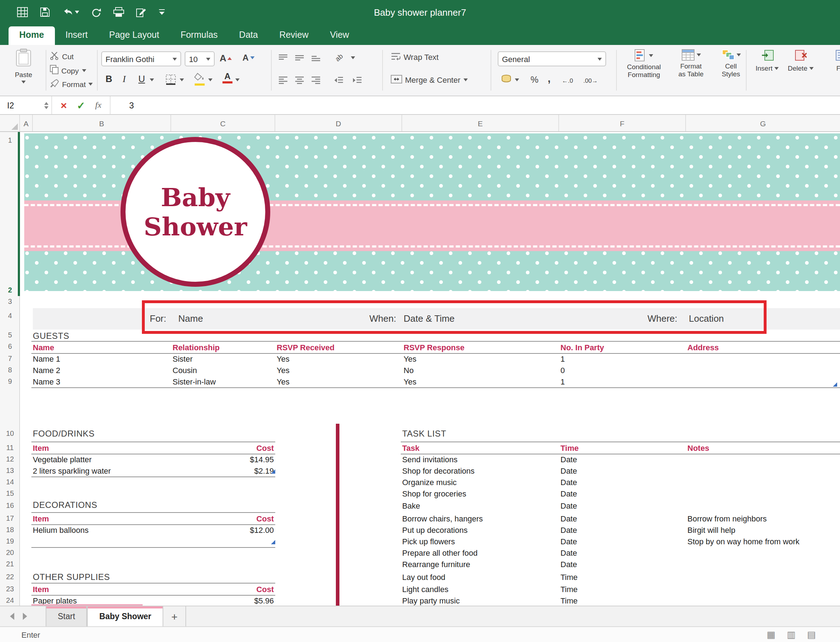 The width and height of the screenshot is (840, 642). Describe the element at coordinates (10, 589) in the screenshot. I see `row-header-23: 23` at that location.